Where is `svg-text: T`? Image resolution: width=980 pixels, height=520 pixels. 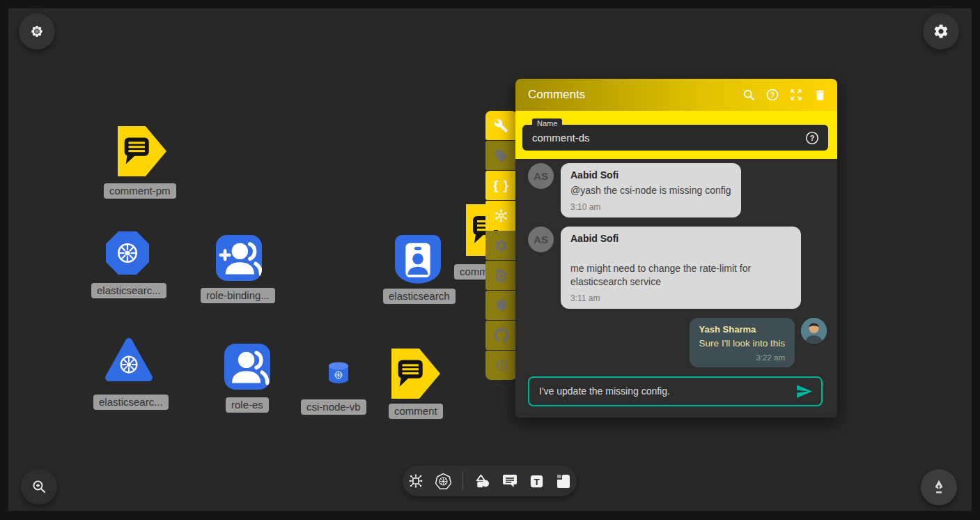 svg-text: T is located at coordinates (536, 481).